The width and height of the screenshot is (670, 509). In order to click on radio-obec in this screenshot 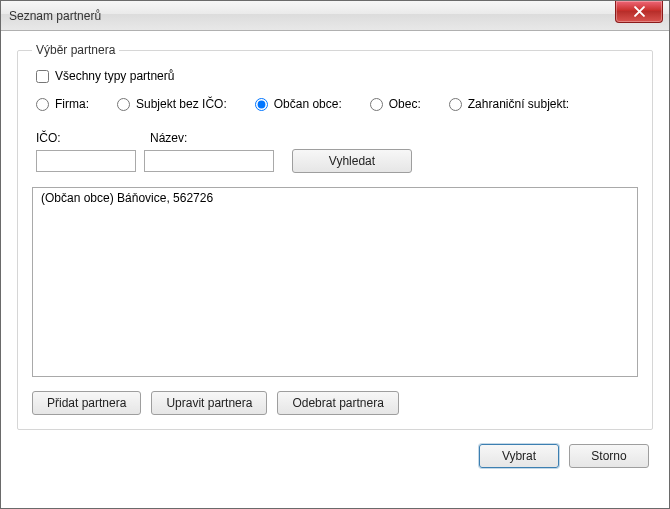, I will do `click(376, 104)`.